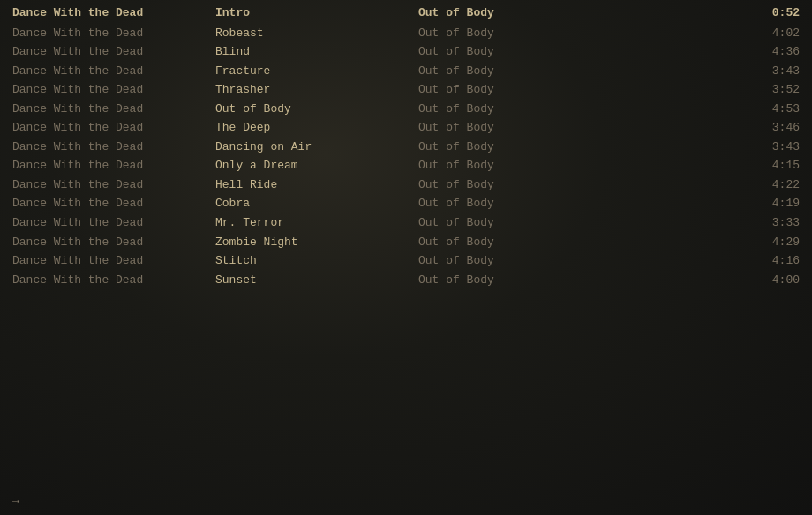  Describe the element at coordinates (406, 128) in the screenshot. I see `track-row: Dance With the DeadThe DeepOut of Body3:…` at that location.